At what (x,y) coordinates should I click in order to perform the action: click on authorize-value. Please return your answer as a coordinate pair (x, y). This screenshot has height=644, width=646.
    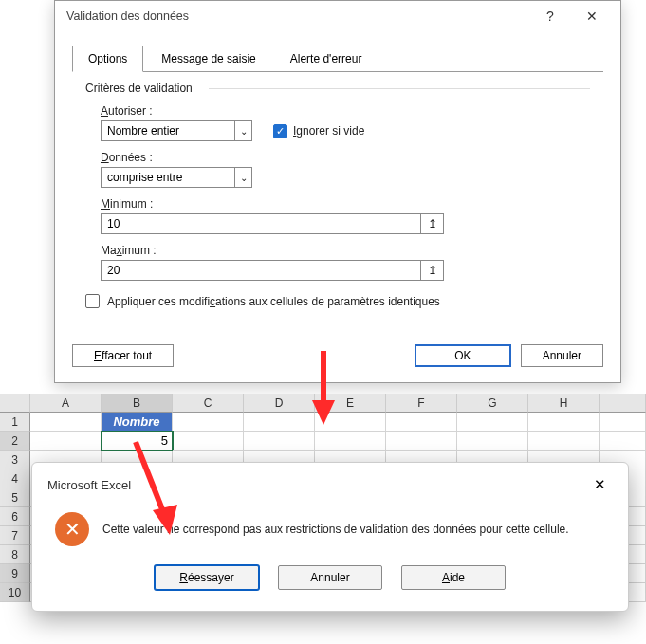
    Looking at the image, I should click on (168, 131).